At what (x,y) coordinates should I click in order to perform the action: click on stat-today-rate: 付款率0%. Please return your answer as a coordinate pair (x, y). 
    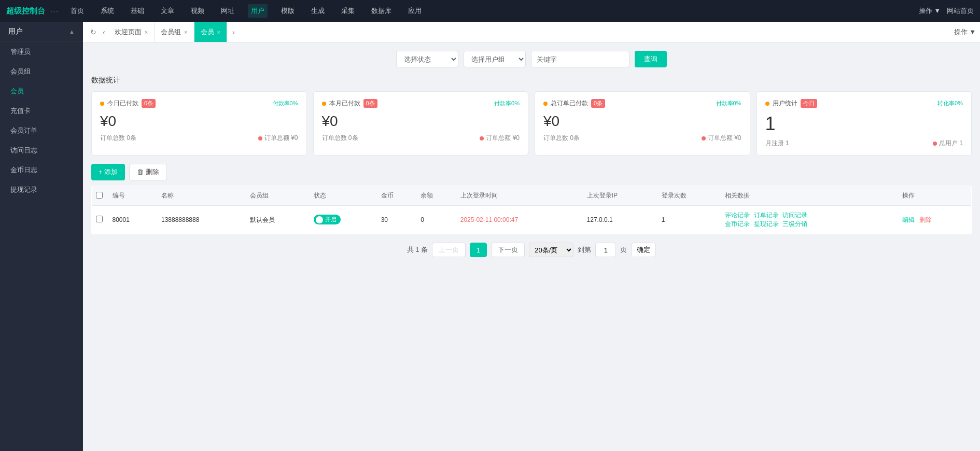
    Looking at the image, I should click on (285, 104).